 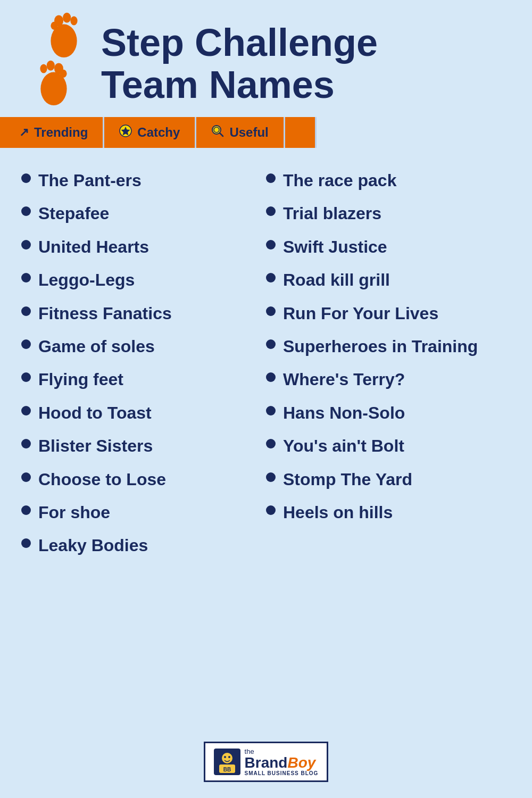 I want to click on item-text: Stomp The Yard, so click(x=348, y=479).